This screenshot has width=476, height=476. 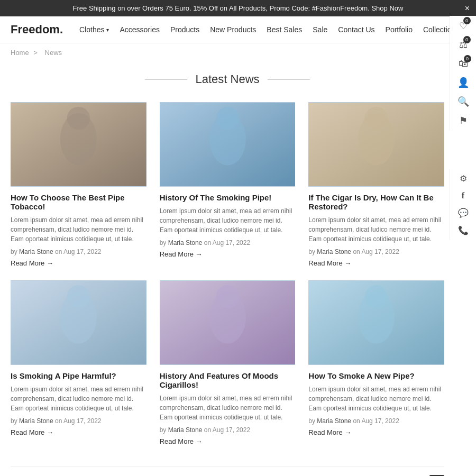 I want to click on settings-icon: ⚙, so click(x=463, y=179).